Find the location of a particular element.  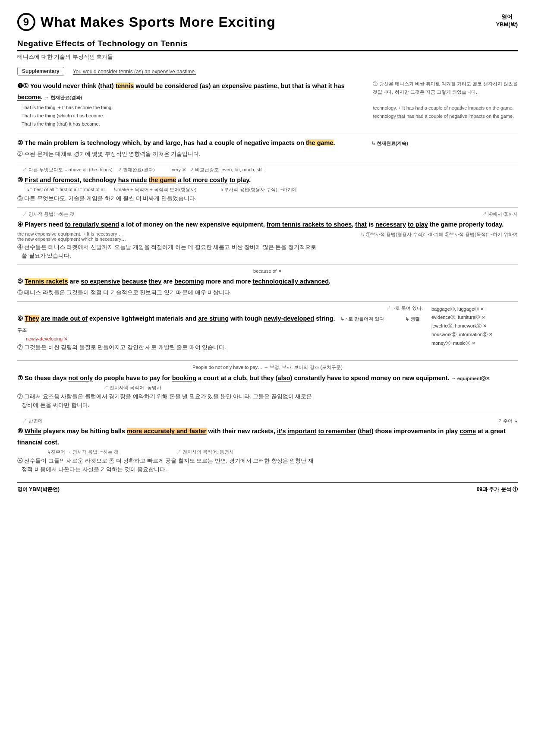

sentence-1: ❶① You would never think (that) tennis w… is located at coordinates (191, 91).